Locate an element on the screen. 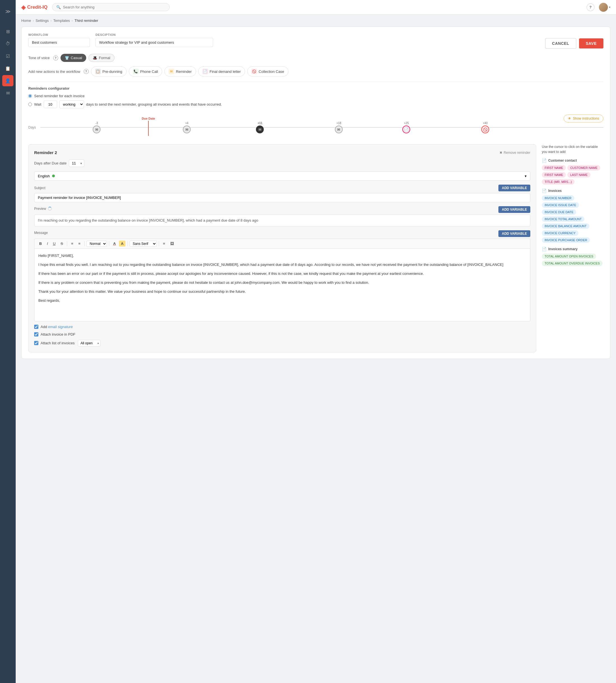 Image resolution: width=616 pixels, height=683 pixels. sidebar-expand-btn: ≫ is located at coordinates (8, 12).